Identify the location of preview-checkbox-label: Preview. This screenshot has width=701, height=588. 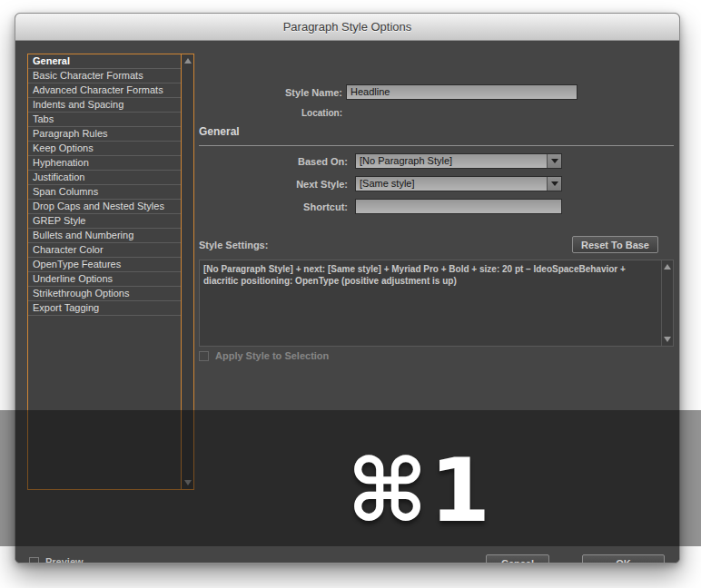
(64, 560).